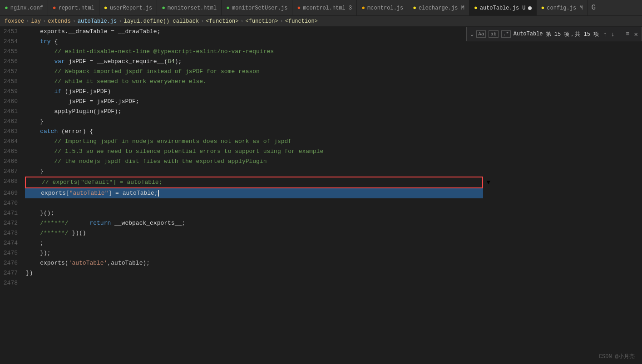  I want to click on line-content-2461: applyPlugin(jsPDF);, so click(333, 112).